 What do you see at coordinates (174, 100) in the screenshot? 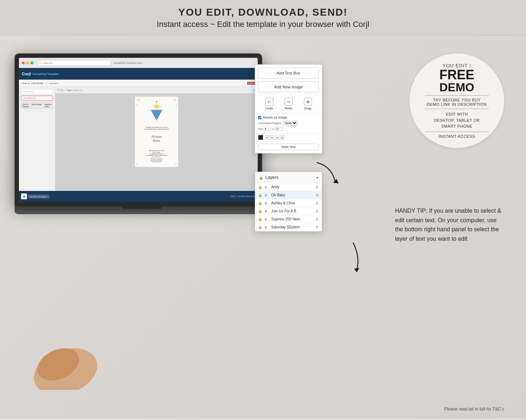
I see `flower-tr: ✾✿` at bounding box center [174, 100].